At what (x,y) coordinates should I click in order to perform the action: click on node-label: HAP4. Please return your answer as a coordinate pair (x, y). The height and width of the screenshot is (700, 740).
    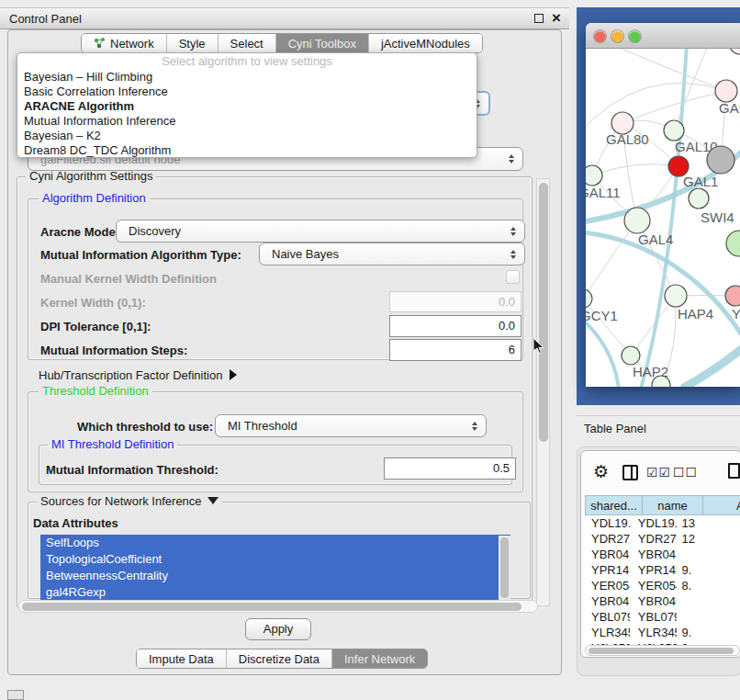
    Looking at the image, I should click on (696, 314).